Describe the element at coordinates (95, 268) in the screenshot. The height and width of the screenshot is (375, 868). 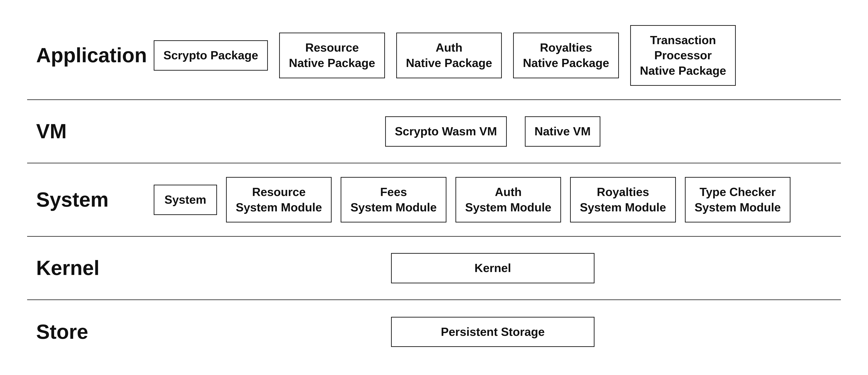
I see `kernel-label: Kernel` at that location.